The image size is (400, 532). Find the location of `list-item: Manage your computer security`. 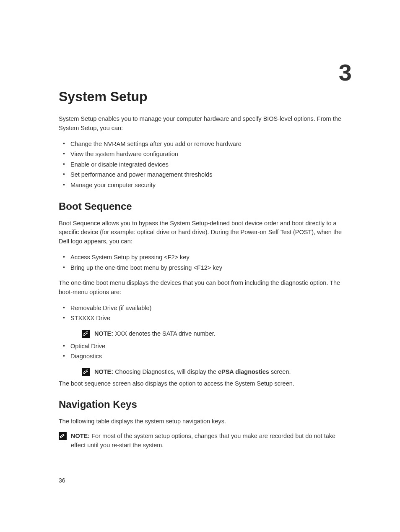

list-item: Manage your computer security is located at coordinates (205, 185).